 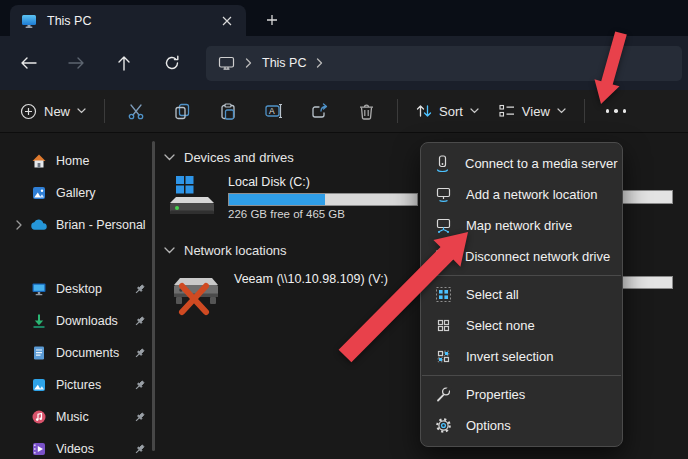 I want to click on gallery-icon, so click(x=38, y=194).